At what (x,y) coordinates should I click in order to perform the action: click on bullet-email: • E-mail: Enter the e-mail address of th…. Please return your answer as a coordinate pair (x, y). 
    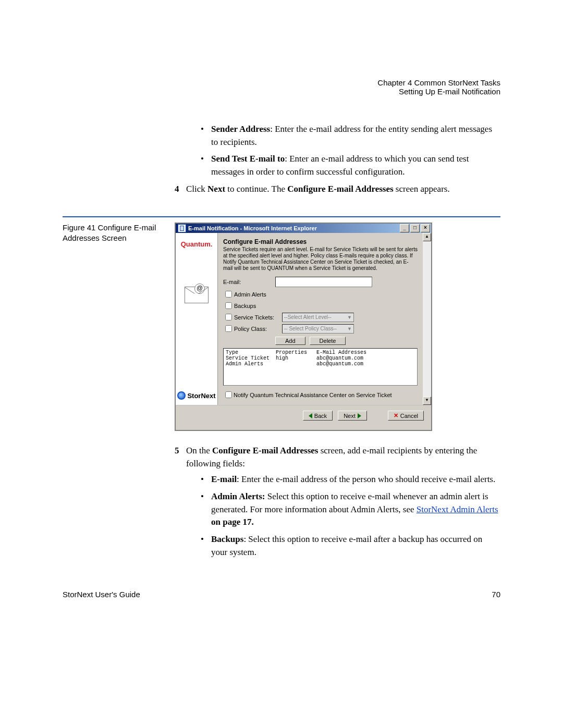
    Looking at the image, I should click on (350, 479).